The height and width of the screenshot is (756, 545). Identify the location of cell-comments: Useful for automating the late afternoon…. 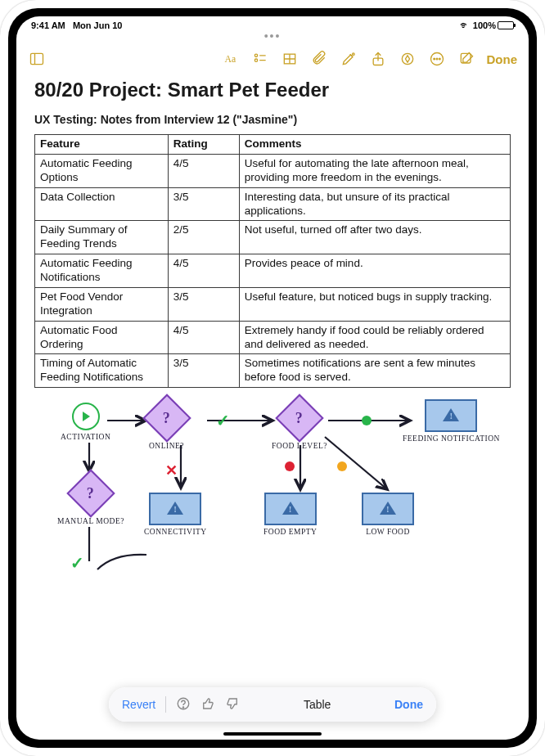
(375, 170).